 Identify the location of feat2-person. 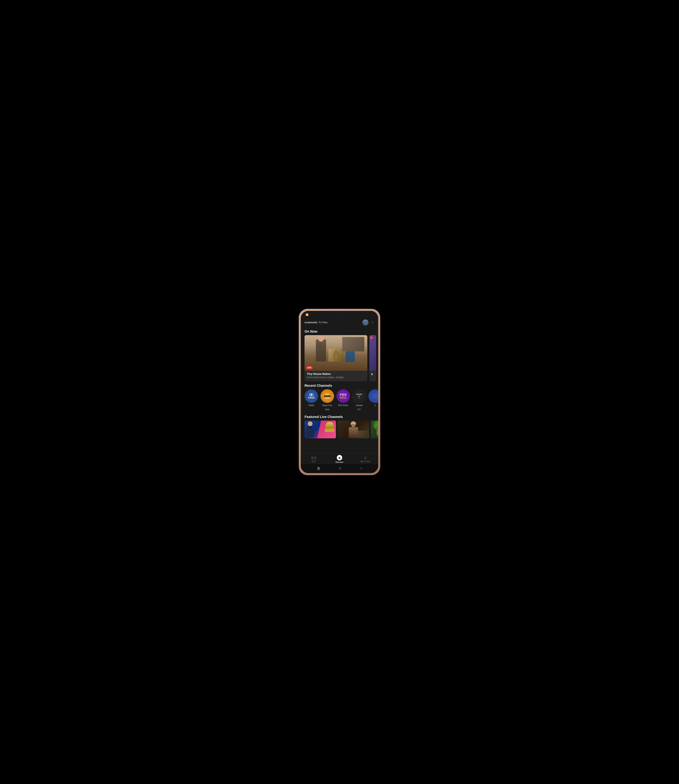
(353, 429).